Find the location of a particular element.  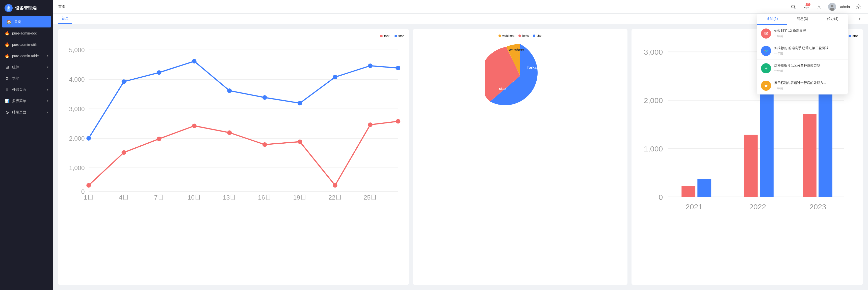

notif-time-1: 一年前 is located at coordinates (809, 36).